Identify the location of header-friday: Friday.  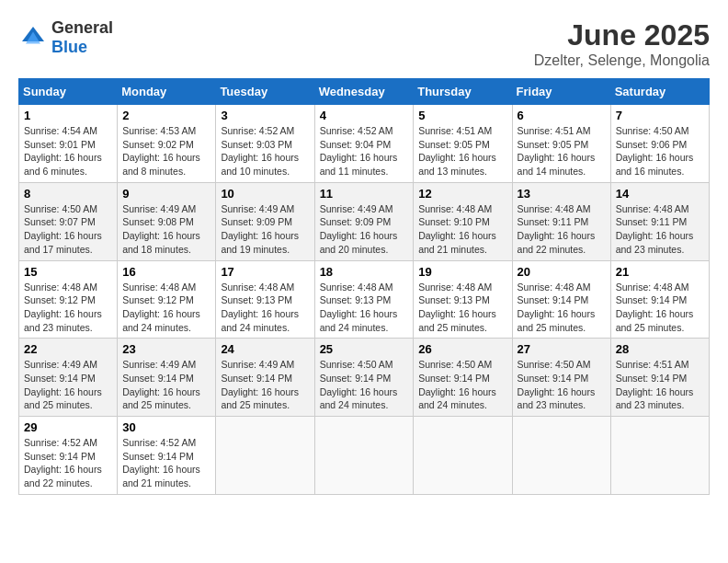
(561, 92).